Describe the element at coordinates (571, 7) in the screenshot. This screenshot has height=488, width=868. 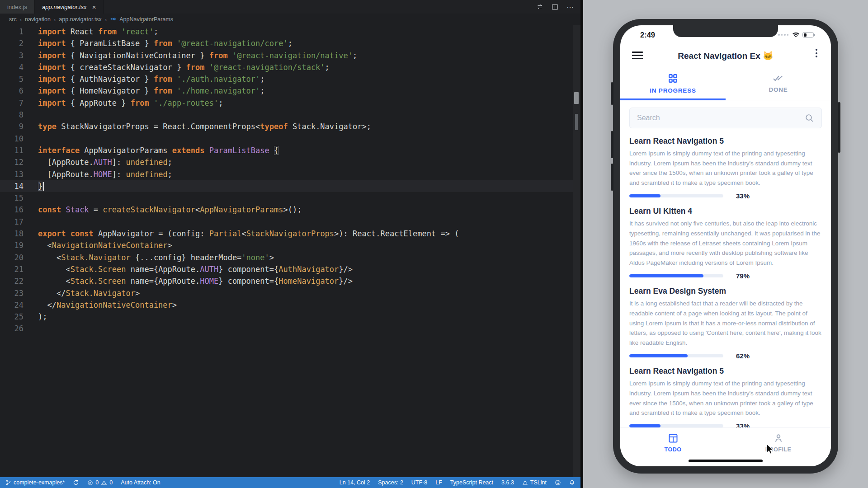
I see `more-actions-icon: ⋯` at that location.